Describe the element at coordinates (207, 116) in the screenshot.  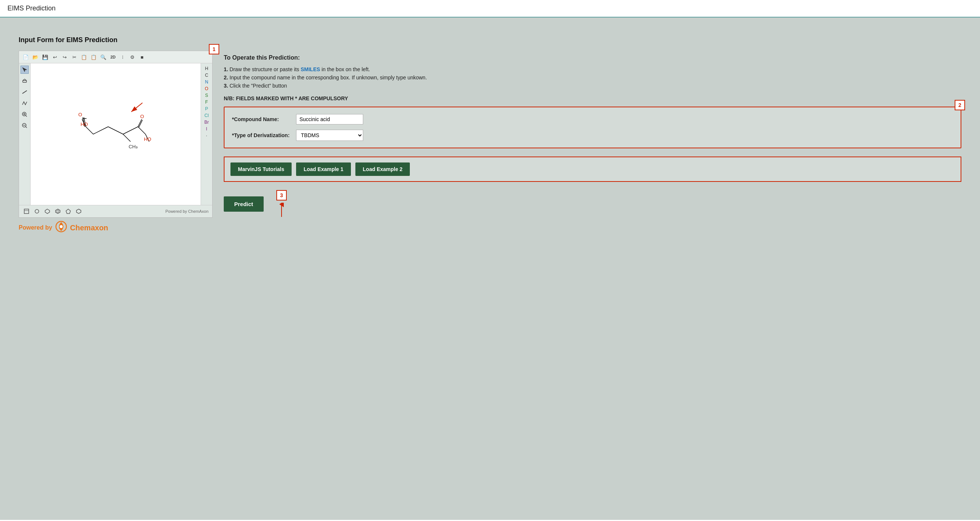
I see `element-Cl: Cl` at that location.